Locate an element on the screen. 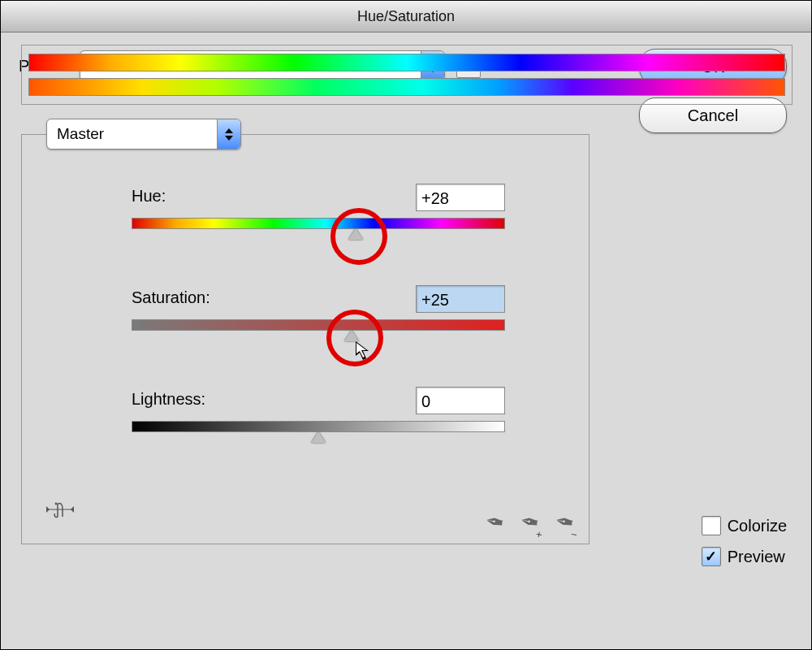 This screenshot has width=812, height=650. window-title: Hue/Saturation is located at coordinates (406, 16).